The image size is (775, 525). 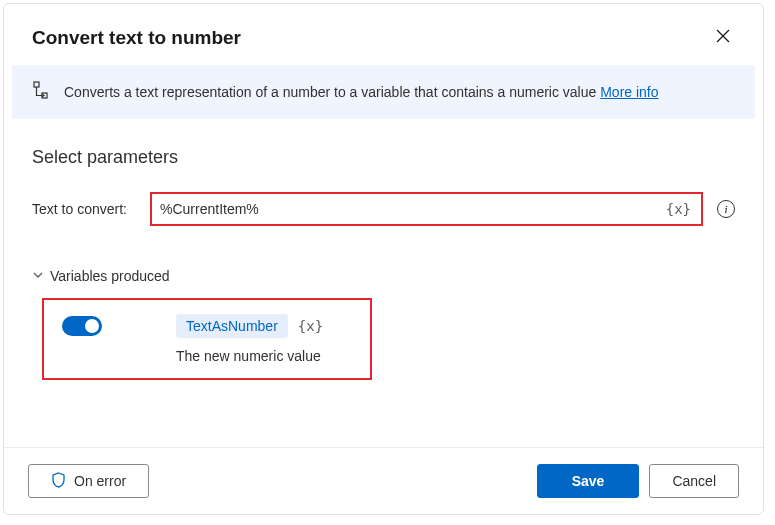 I want to click on info-banner: Converts a text representation of a numb…, so click(x=384, y=92).